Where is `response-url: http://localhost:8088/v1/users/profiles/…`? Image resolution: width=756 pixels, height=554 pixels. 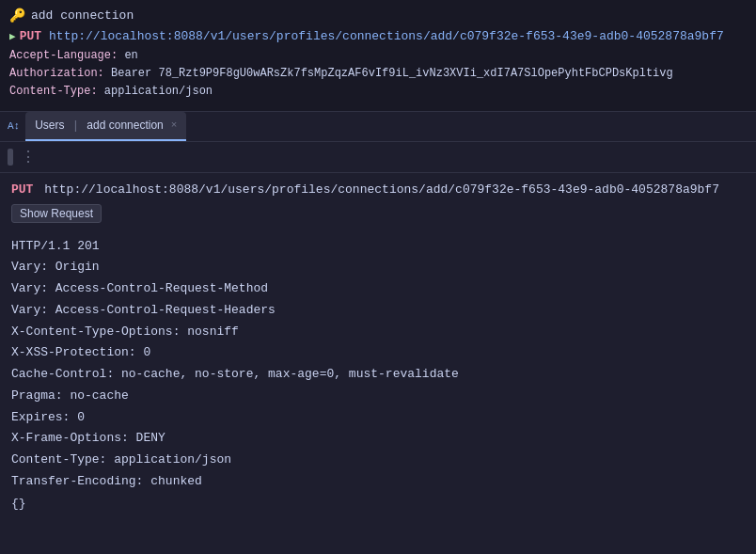
response-url: http://localhost:8088/v1/users/profiles/… is located at coordinates (382, 190).